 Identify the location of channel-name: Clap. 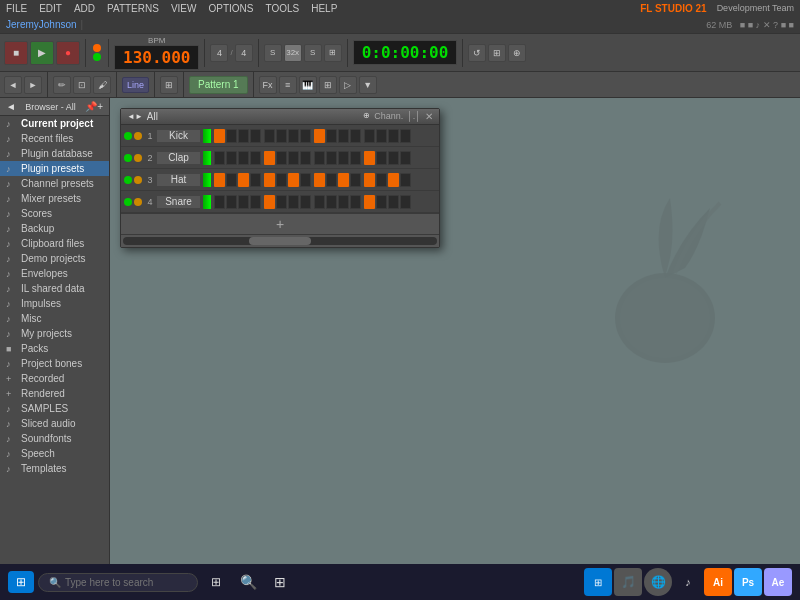
(178, 158).